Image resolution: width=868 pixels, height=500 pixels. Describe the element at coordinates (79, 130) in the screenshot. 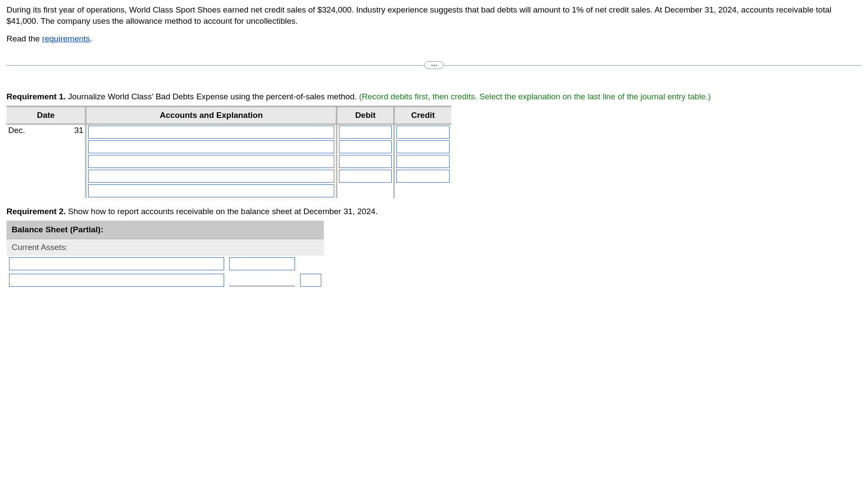

I see `date-day: 31` at that location.